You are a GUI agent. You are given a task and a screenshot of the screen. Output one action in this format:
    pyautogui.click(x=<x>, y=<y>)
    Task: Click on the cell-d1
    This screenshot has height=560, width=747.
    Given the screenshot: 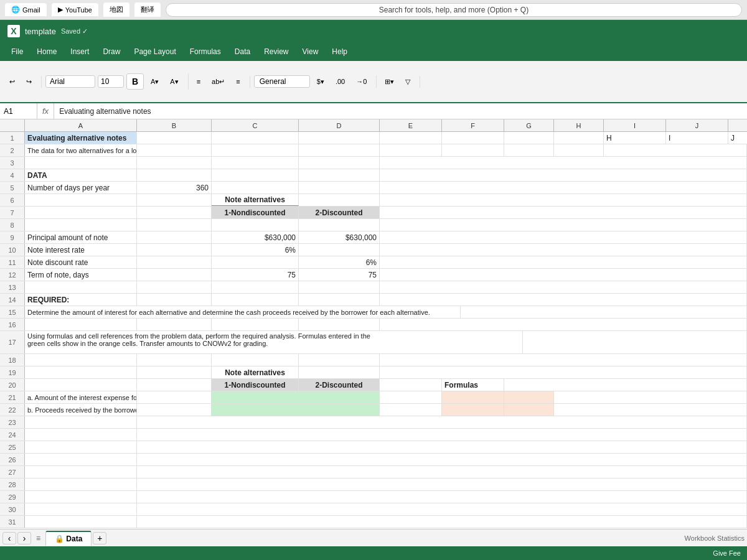 What is the action you would take?
    pyautogui.click(x=339, y=138)
    